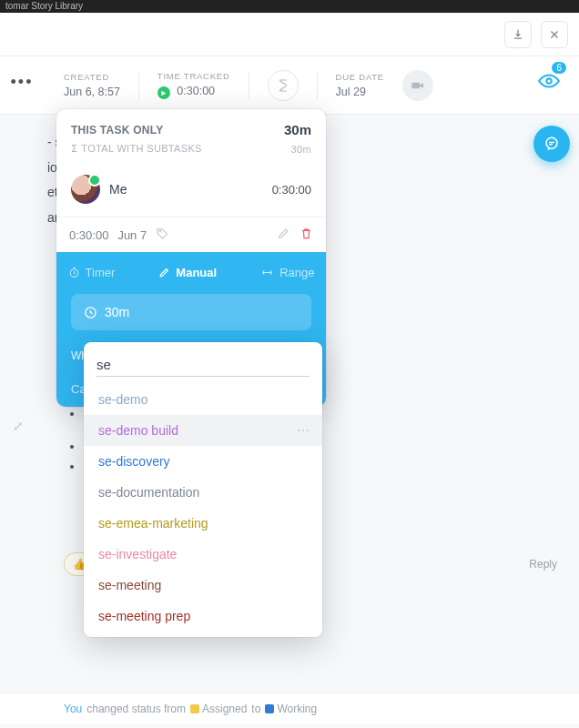 This screenshot has width=579, height=728. What do you see at coordinates (298, 129) in the screenshot?
I see `this-task-value: 30m` at bounding box center [298, 129].